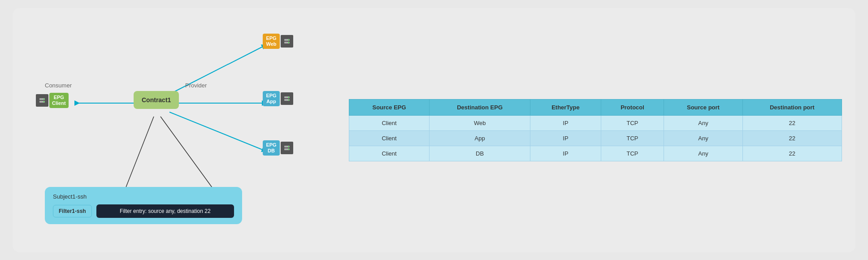  Describe the element at coordinates (59, 100) in the screenshot. I see `epg-client-box: EPGClient` at that location.